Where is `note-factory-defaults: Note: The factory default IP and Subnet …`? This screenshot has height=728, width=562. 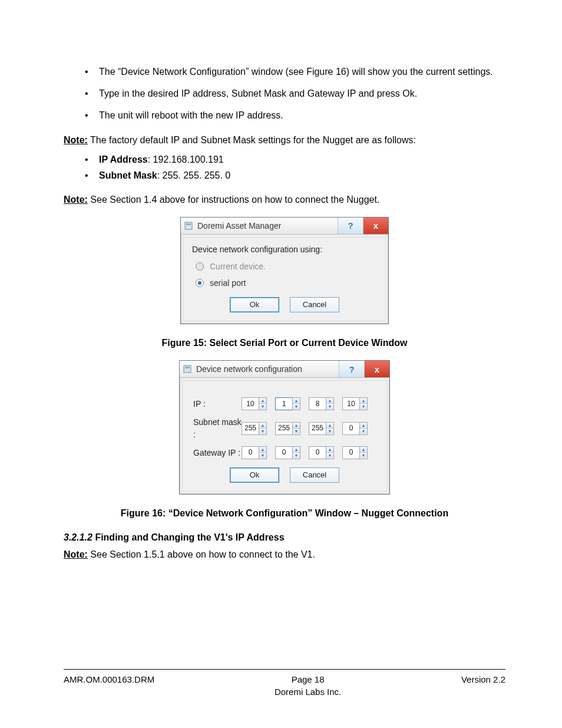
note-factory-defaults: Note: The factory default IP and Subnet … is located at coordinates (285, 140).